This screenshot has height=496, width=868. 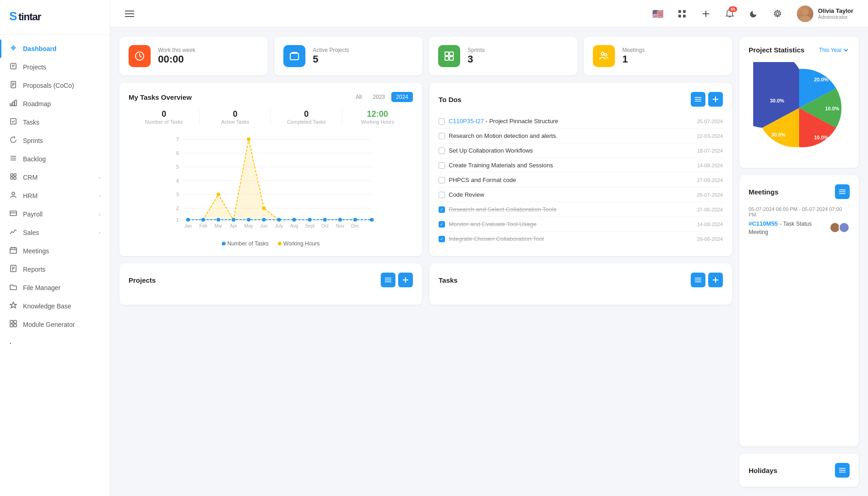 What do you see at coordinates (833, 50) in the screenshot?
I see `project-stats-period-select: This Year` at bounding box center [833, 50].